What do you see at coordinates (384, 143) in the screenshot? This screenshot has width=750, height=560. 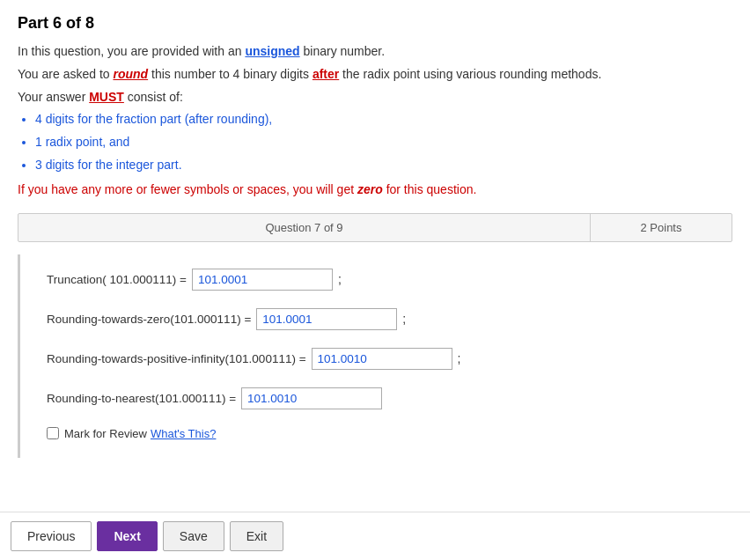 I see `bullet-list: 4 digits for the fraction part (after ro…` at bounding box center [384, 143].